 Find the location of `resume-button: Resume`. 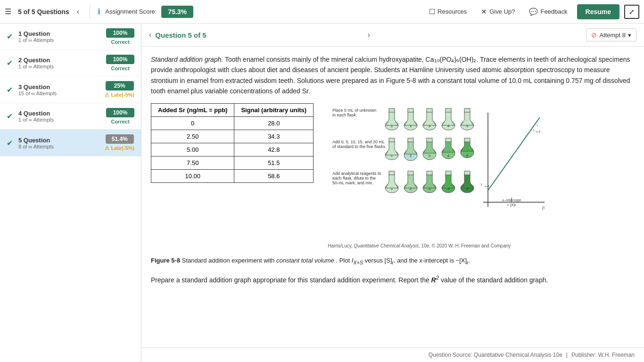

resume-button: Resume is located at coordinates (598, 12).